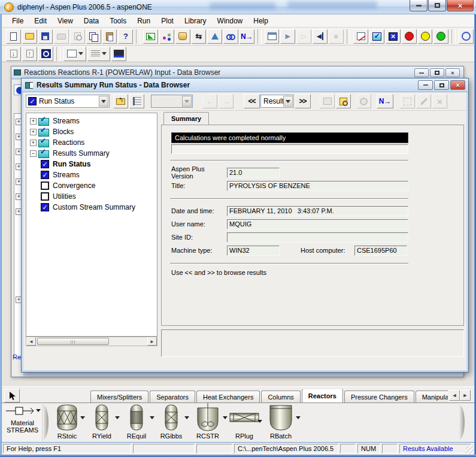  Describe the element at coordinates (46, 37) in the screenshot. I see `save-button` at that location.